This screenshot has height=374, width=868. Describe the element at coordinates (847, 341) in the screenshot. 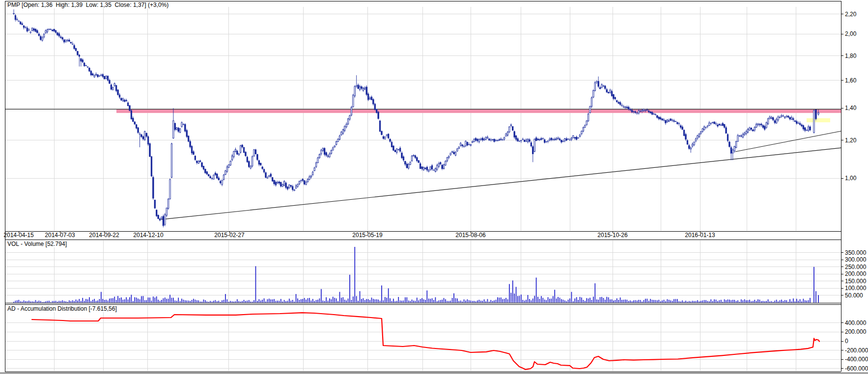

I see `ad-axis-tick-label: 0` at that location.